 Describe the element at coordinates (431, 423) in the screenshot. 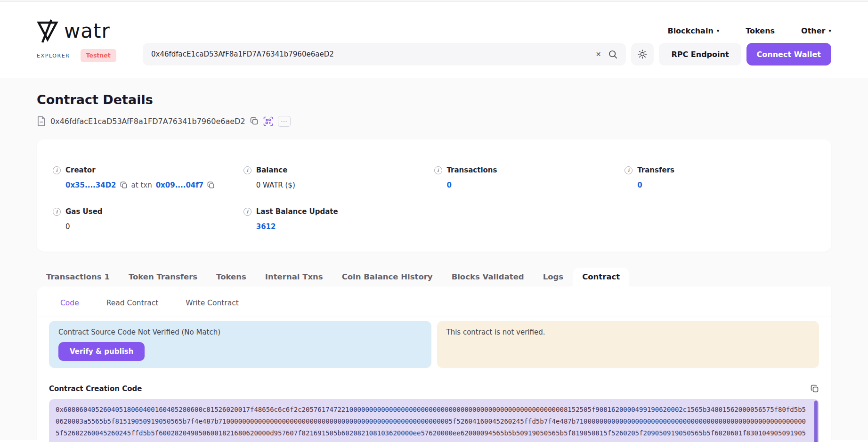

I see `creation-code-hex: 0x60806040526040518060400160405280600c81…` at that location.